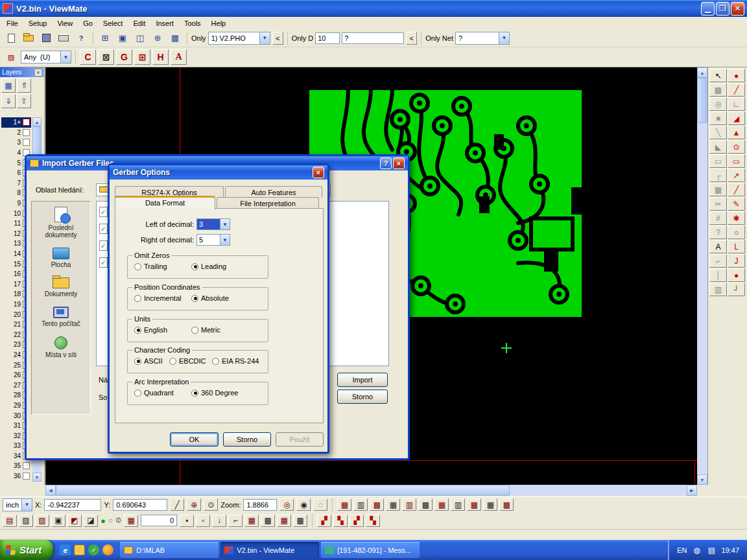 Image resolution: width=747 pixels, height=560 pixels. What do you see at coordinates (737, 146) in the screenshot?
I see `target-tool-icon: ⊙` at bounding box center [737, 146].